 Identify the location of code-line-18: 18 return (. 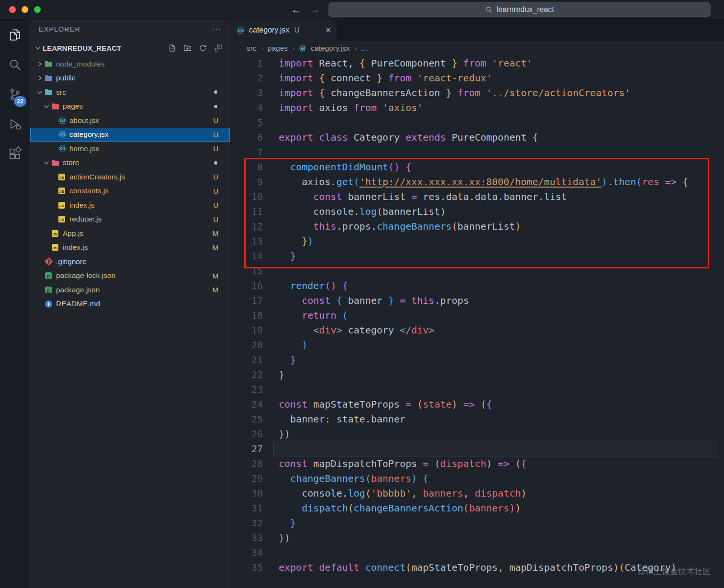
(477, 316).